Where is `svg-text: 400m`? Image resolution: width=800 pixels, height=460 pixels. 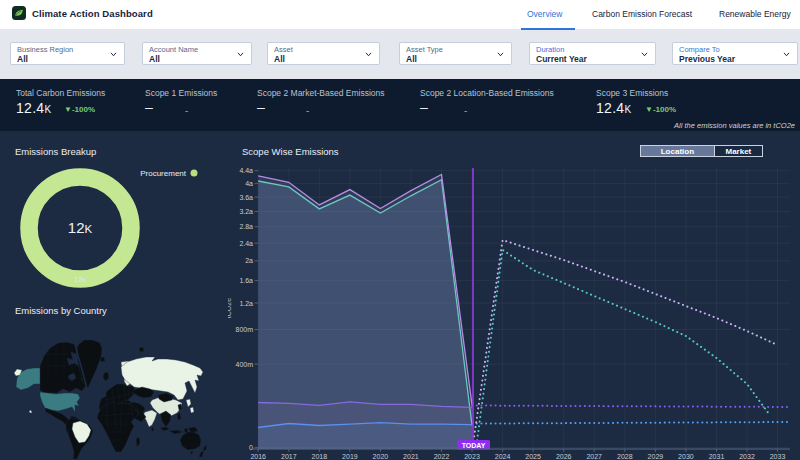
svg-text: 400m is located at coordinates (244, 364).